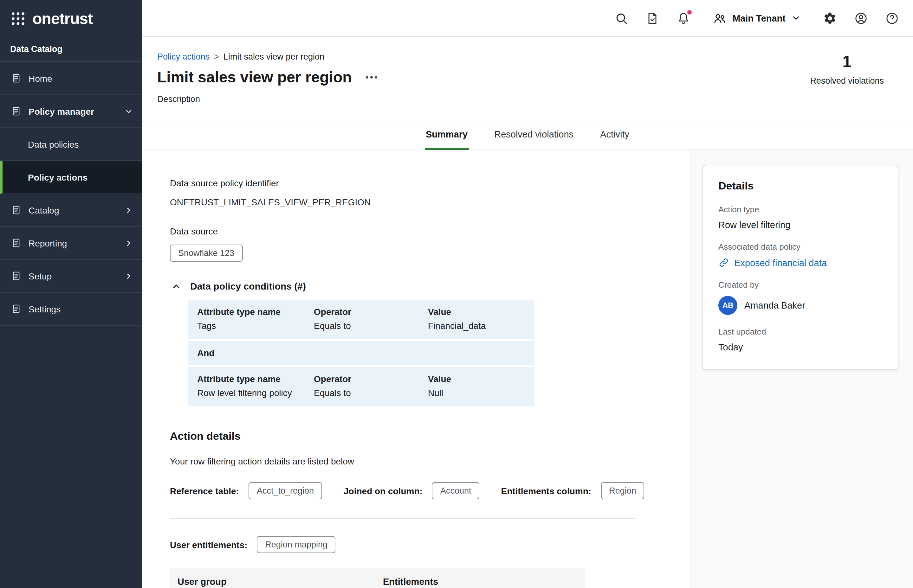 The height and width of the screenshot is (588, 913). I want to click on sidebar-item-policy-manager: Policy manager, so click(71, 111).